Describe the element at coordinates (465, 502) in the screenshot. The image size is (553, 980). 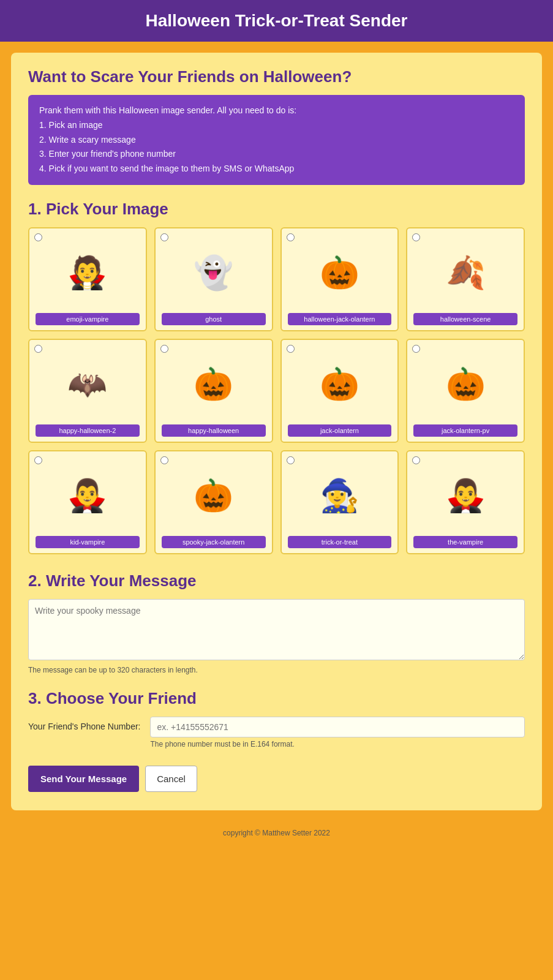
I see `image-card-the-vampire: 🧛‍♂️the-vampire` at that location.